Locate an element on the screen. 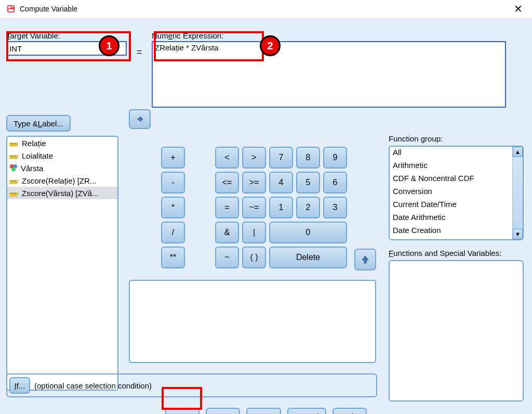 The image size is (532, 414). list-item: Zscore(Vârsta) [ZVâ... is located at coordinates (62, 193).